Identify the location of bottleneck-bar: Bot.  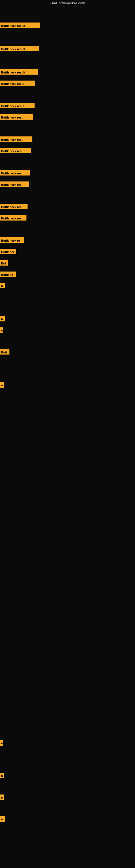
(4, 263).